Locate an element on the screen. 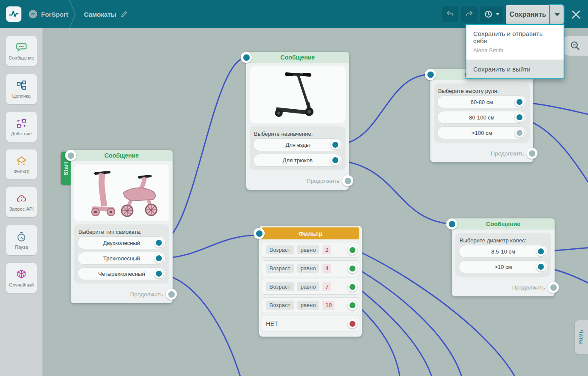 This screenshot has height=376, width=588. option-button-riding: Для езды is located at coordinates (298, 145).